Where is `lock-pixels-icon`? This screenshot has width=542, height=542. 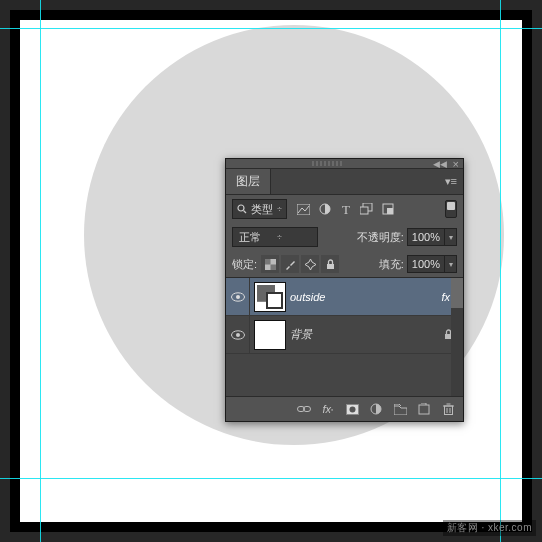
lock-pixels-icon is located at coordinates (290, 264).